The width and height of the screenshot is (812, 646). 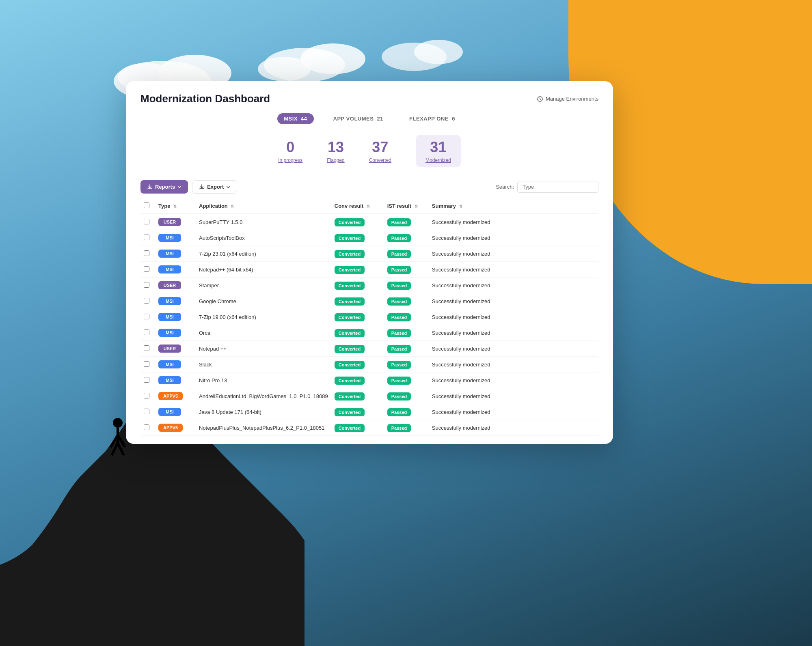 I want to click on select-all-checkbox, so click(x=147, y=205).